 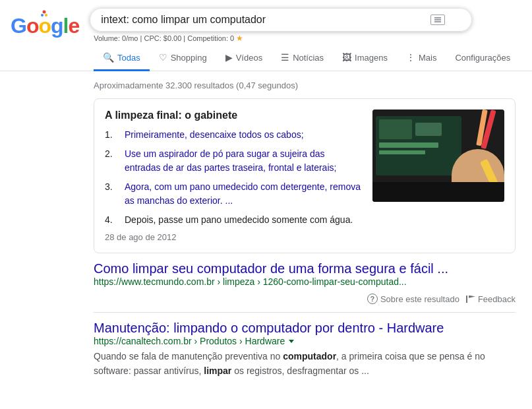 What do you see at coordinates (305, 299) in the screenshot?
I see `result-meta: ? Sobre este resultado Feedback` at bounding box center [305, 299].